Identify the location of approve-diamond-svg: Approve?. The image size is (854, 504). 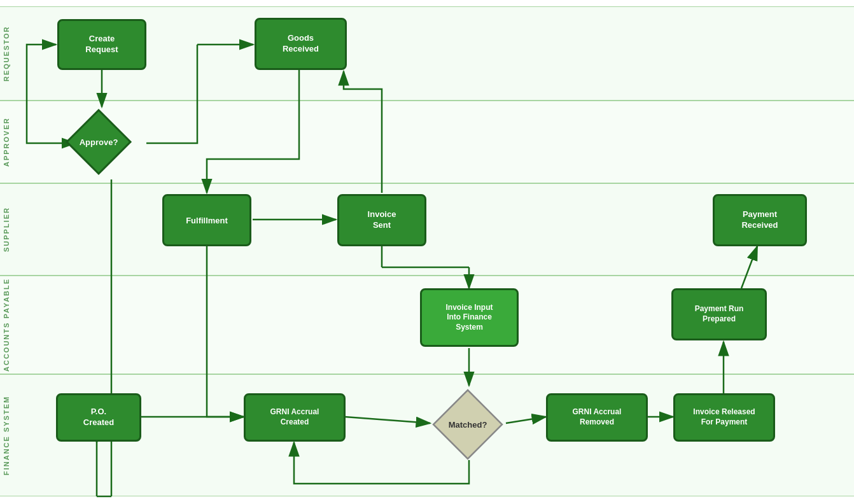
(99, 142).